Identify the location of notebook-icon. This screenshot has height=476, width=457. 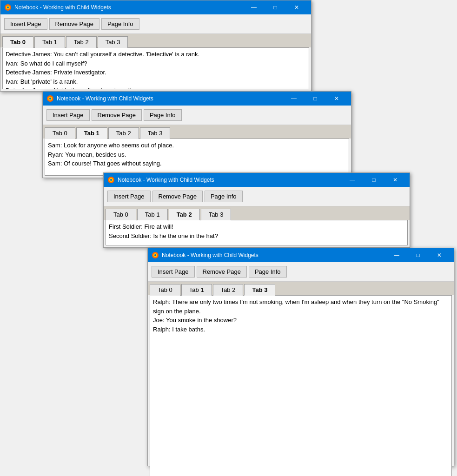
(8, 7).